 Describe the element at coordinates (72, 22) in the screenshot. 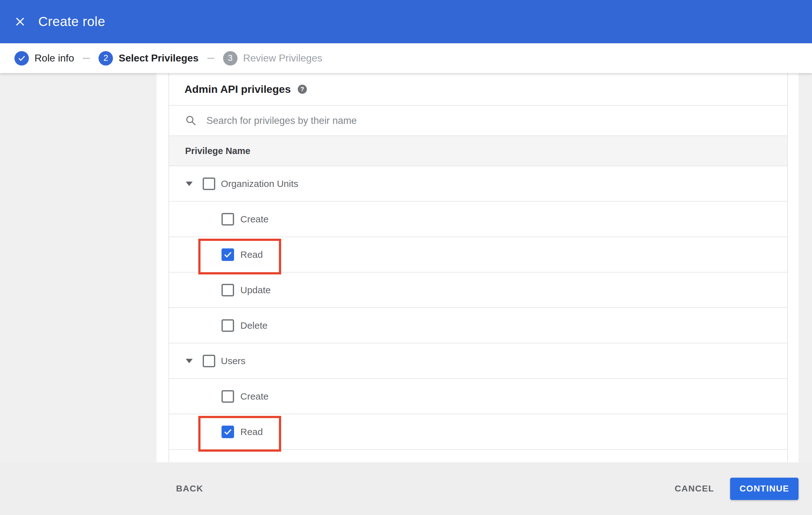

I see `dialog-title: Create role` at that location.